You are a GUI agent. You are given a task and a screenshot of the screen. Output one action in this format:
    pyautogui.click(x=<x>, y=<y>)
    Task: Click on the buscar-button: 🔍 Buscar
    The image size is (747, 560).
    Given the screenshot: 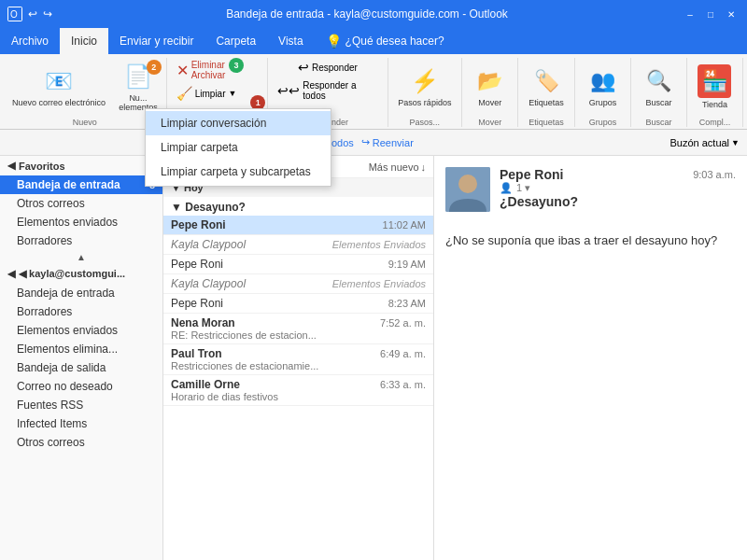 What is the action you would take?
    pyautogui.click(x=658, y=87)
    